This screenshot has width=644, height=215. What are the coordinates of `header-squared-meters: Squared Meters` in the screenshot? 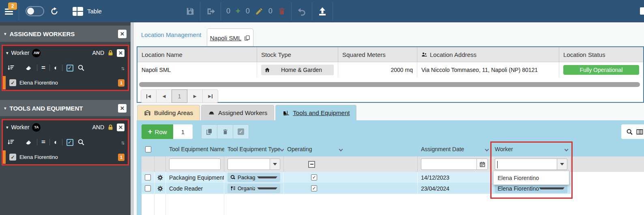 It's located at (378, 54).